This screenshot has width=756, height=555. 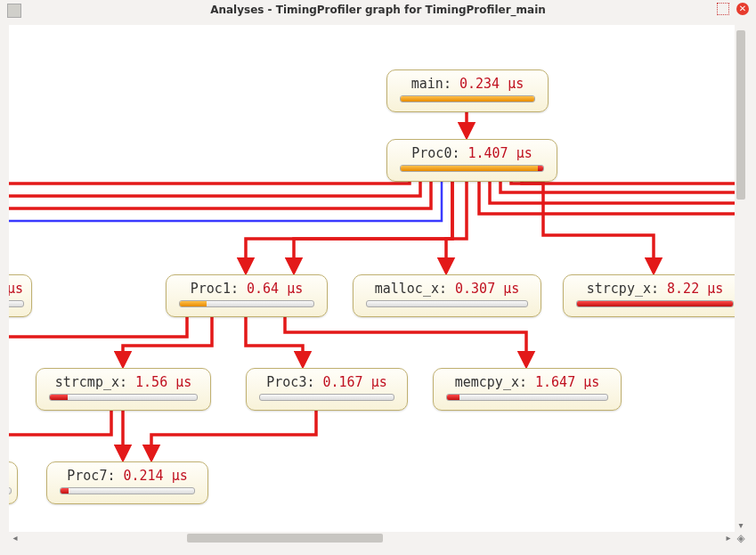 I want to click on node-malloc-x: malloc_x: 0.307 µs, so click(x=447, y=296).